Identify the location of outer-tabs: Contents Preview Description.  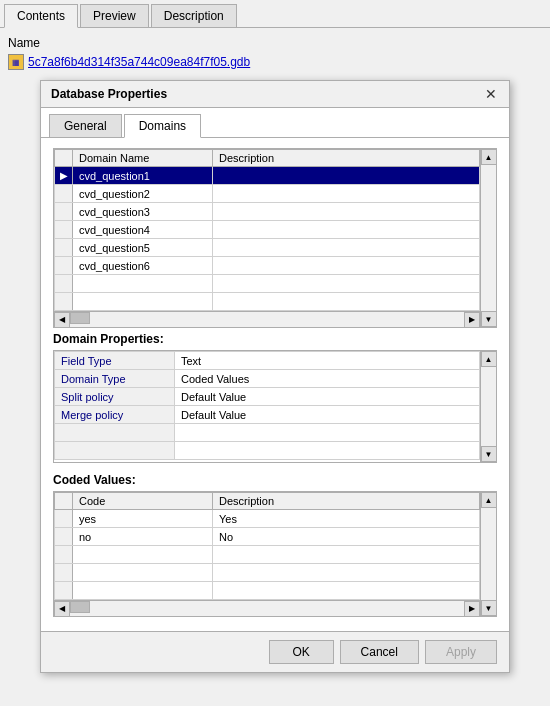
(275, 14).